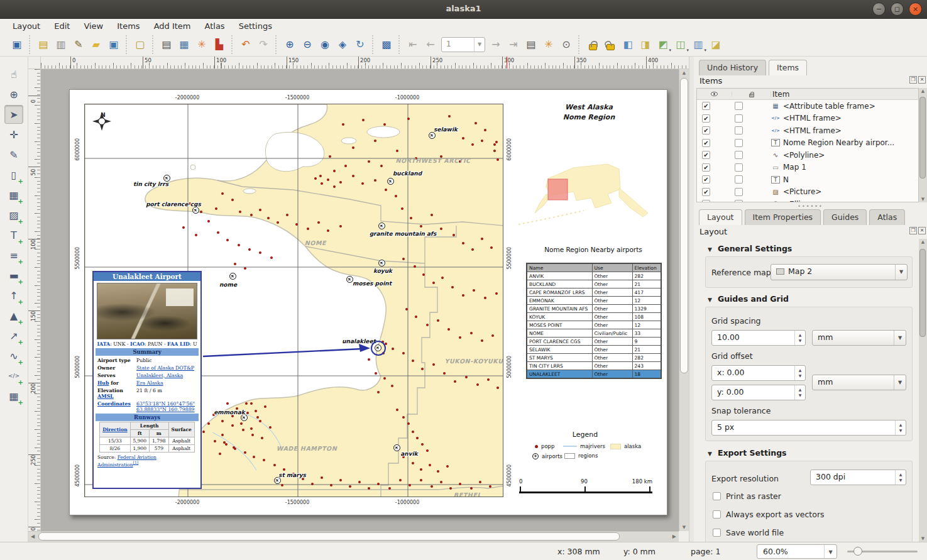  I want to click on tab-atlas: Atlas, so click(887, 217).